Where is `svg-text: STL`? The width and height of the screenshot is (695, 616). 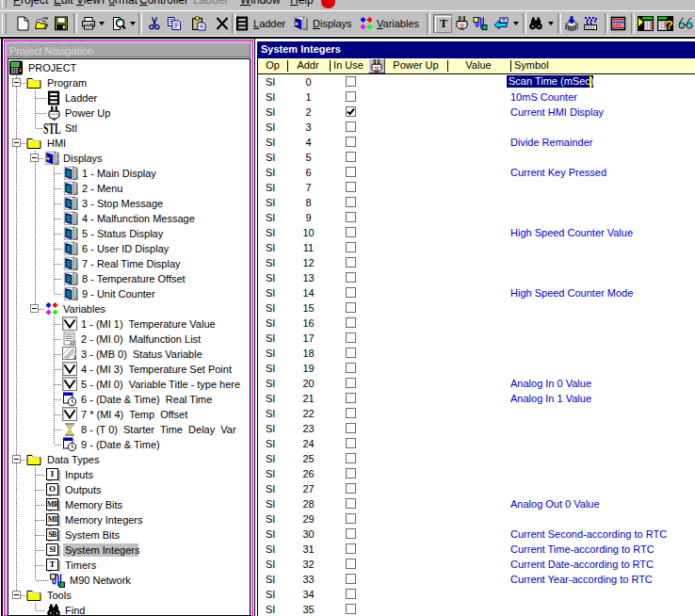 svg-text: STL is located at coordinates (53, 128).